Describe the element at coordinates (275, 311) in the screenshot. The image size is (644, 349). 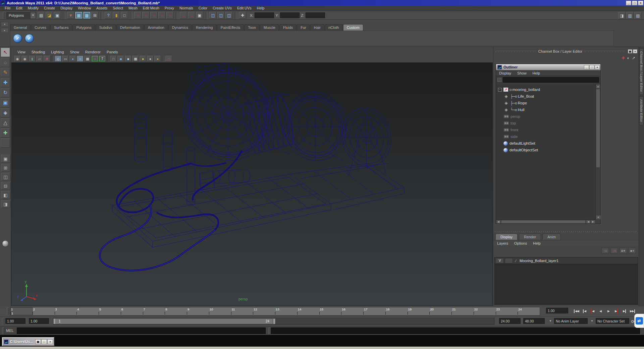
I see `time-ruler: 1123456789101112131415161718192021222324` at that location.